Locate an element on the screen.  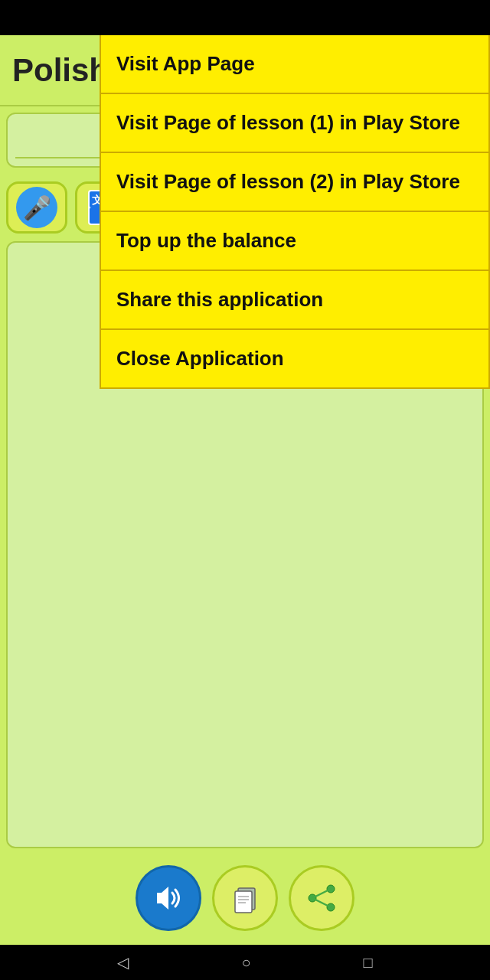
back-button: ◁ is located at coordinates (122, 962).